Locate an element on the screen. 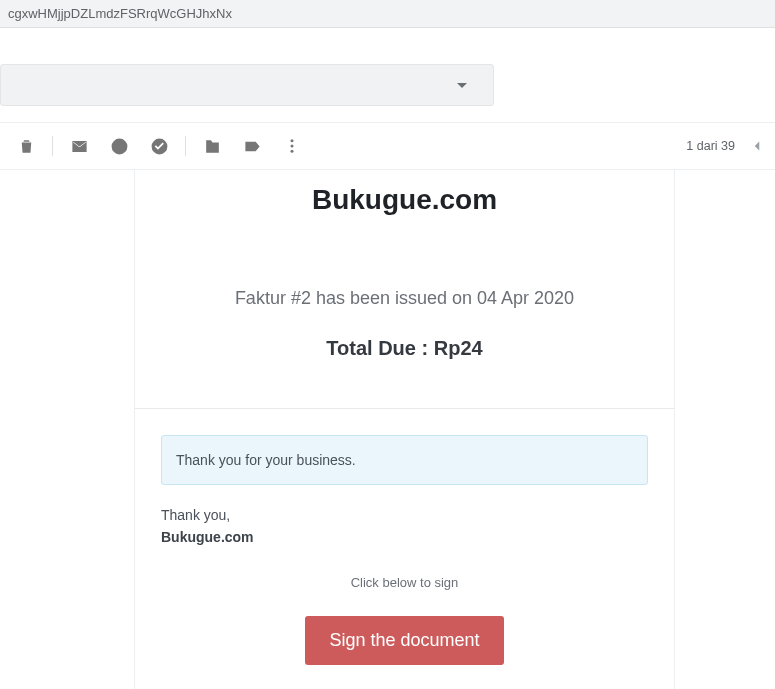 The width and height of the screenshot is (775, 689). total-due-value: Rp24 is located at coordinates (458, 348).